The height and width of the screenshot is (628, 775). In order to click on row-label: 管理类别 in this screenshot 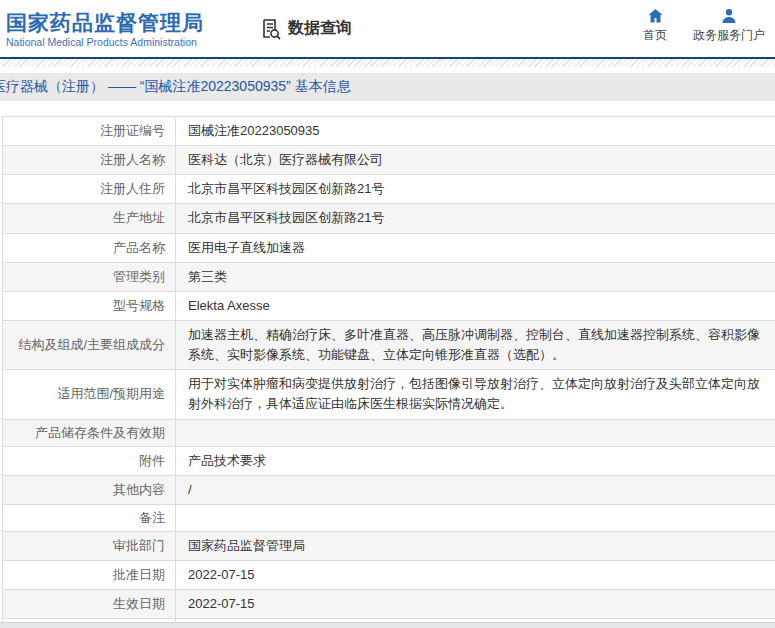, I will do `click(139, 277)`.